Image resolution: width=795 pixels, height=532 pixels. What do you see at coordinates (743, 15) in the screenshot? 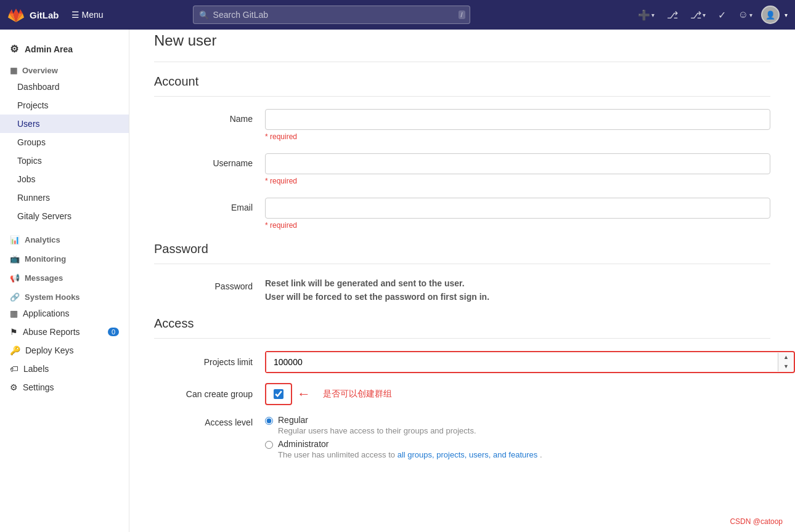
I see `activity-icon: ☺` at bounding box center [743, 15].